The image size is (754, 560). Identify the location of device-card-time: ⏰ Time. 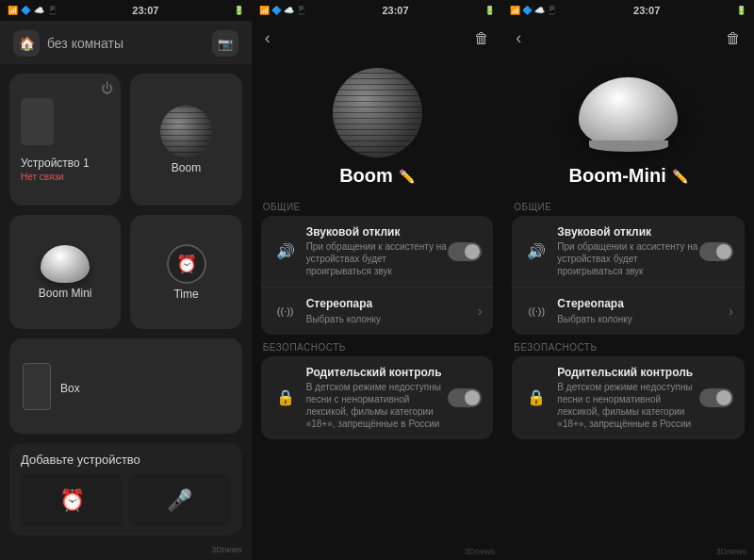
(186, 272).